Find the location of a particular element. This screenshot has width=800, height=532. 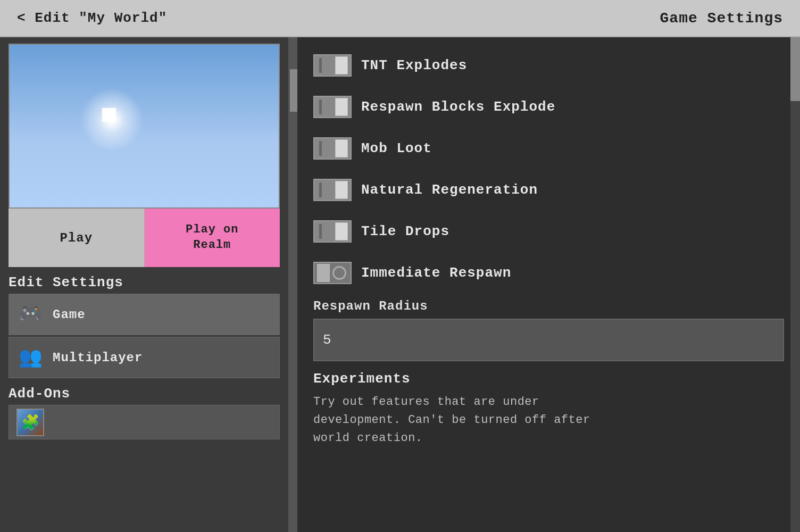

multiplayer-icon: 👥 is located at coordinates (30, 358).